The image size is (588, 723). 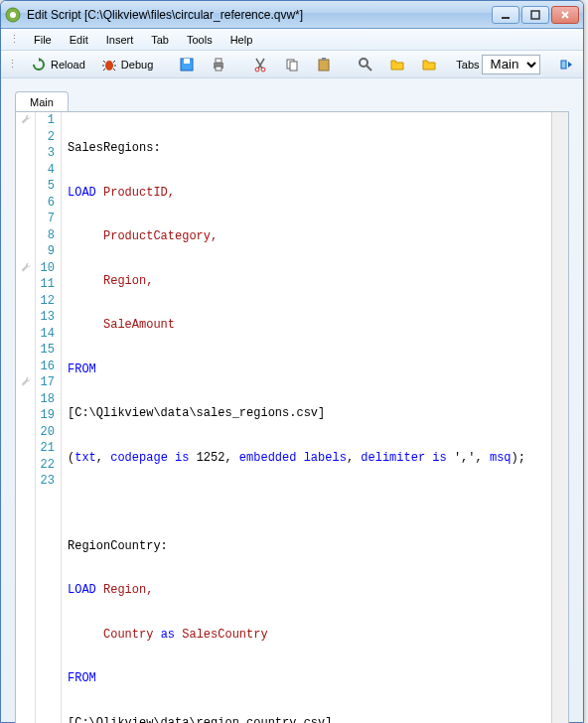 What do you see at coordinates (366, 65) in the screenshot?
I see `search-icon` at bounding box center [366, 65].